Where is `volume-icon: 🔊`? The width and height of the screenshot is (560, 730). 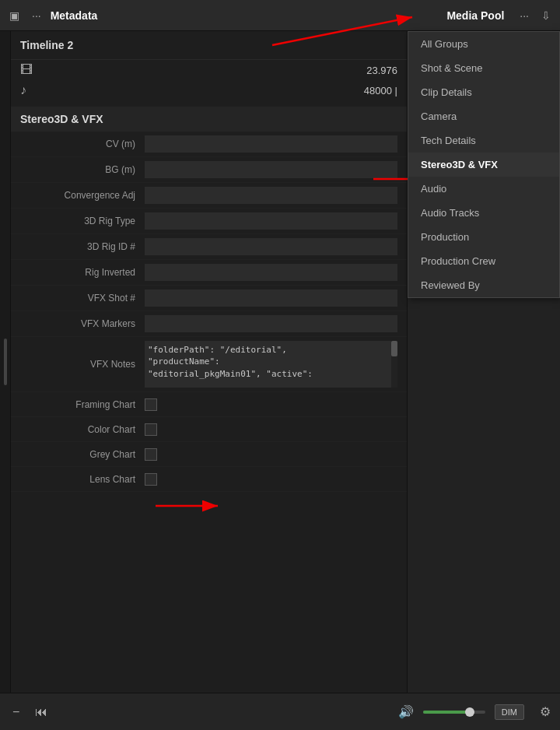 volume-icon: 🔊 is located at coordinates (406, 711).